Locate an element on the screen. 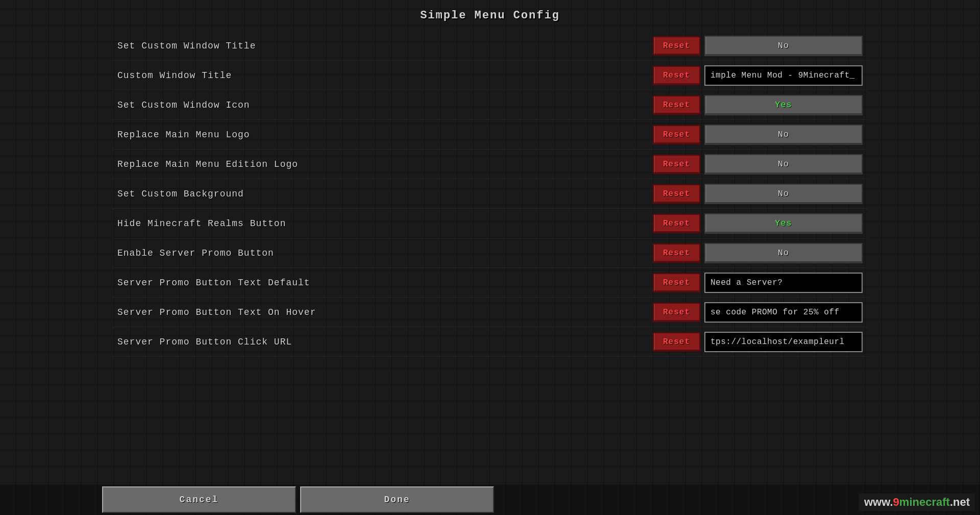  config-row-server-promo-button-text-default: Server Promo Button Text DefaultReset is located at coordinates (490, 283).